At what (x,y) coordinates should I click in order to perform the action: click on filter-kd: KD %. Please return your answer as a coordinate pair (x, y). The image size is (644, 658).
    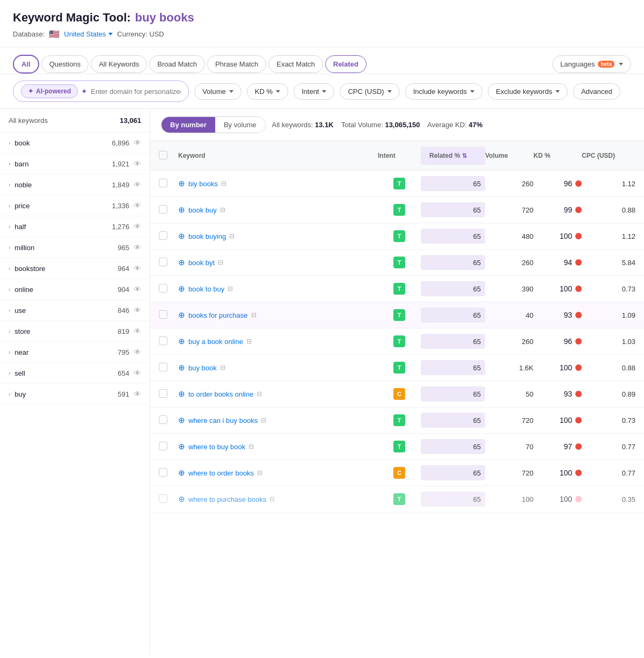
    Looking at the image, I should click on (267, 91).